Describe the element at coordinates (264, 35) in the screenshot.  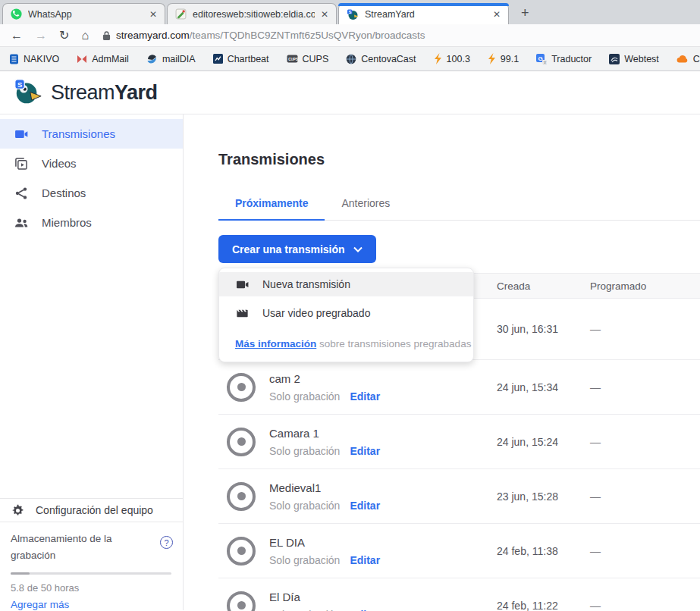
I see `url-field: streamyard.com/teams/TQDhBC9ZNTmft6z5UsQ…` at that location.